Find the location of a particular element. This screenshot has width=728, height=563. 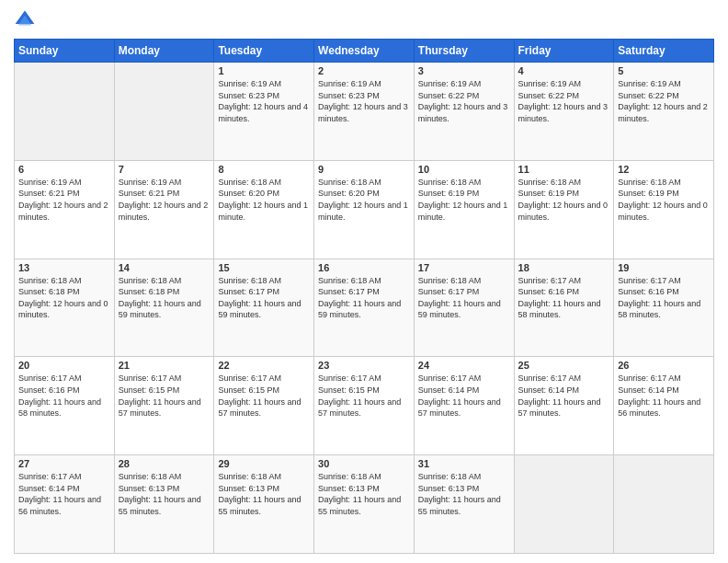

calendar-cell: 11Sunrise: 6:18 AM Sunset: 6:19 PM Dayli… is located at coordinates (564, 210).